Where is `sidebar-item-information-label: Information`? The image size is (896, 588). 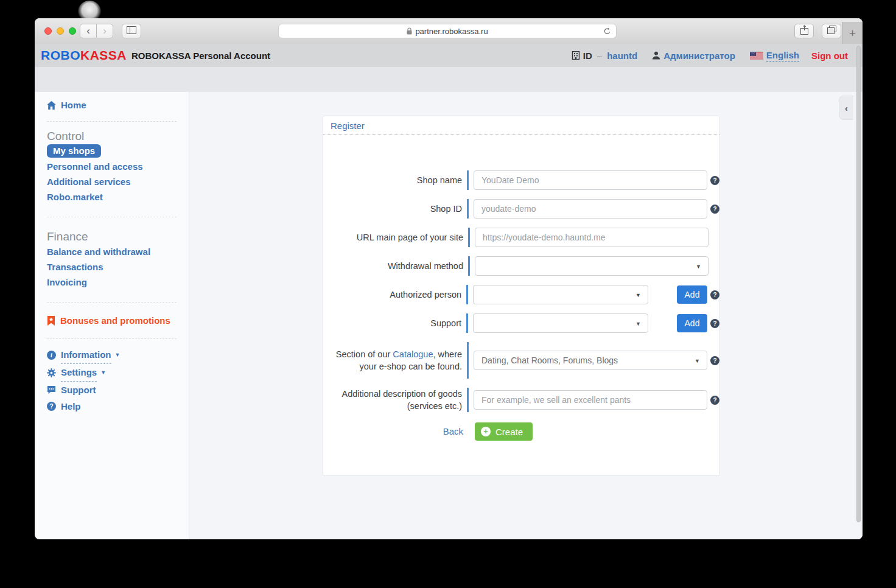
sidebar-item-information-label: Information is located at coordinates (86, 355).